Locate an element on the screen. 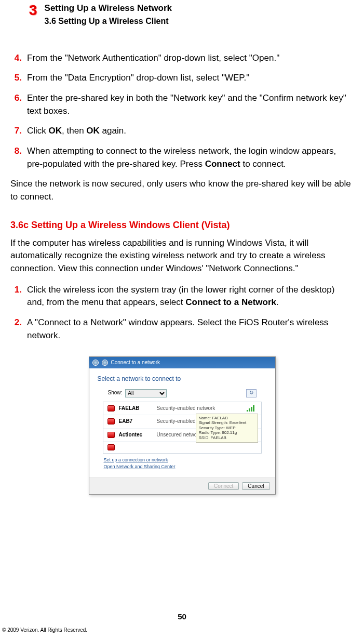  sub-heading: 3.6c Setting Up a Wireless Windows Clien… is located at coordinates (182, 225).